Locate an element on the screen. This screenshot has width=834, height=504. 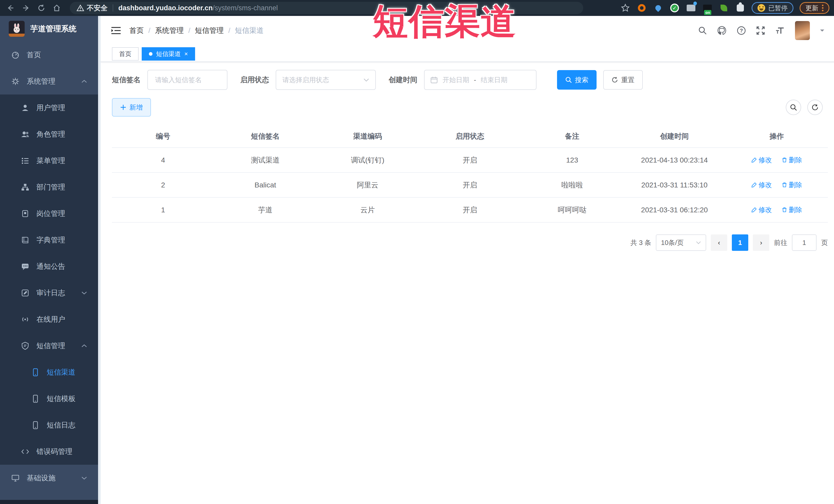
extension-green-check-icon: ✓ is located at coordinates (675, 8).